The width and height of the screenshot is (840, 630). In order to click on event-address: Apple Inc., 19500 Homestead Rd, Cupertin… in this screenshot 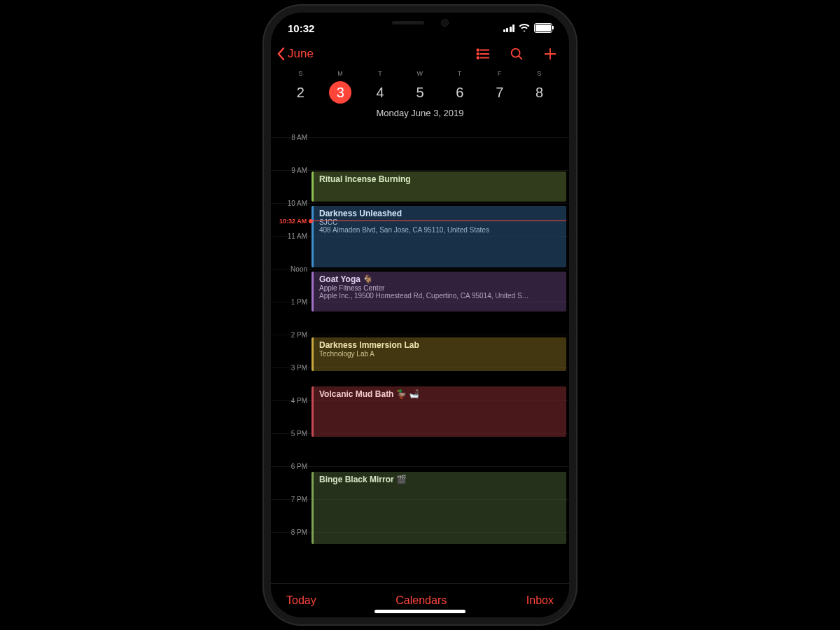, I will do `click(441, 295)`.